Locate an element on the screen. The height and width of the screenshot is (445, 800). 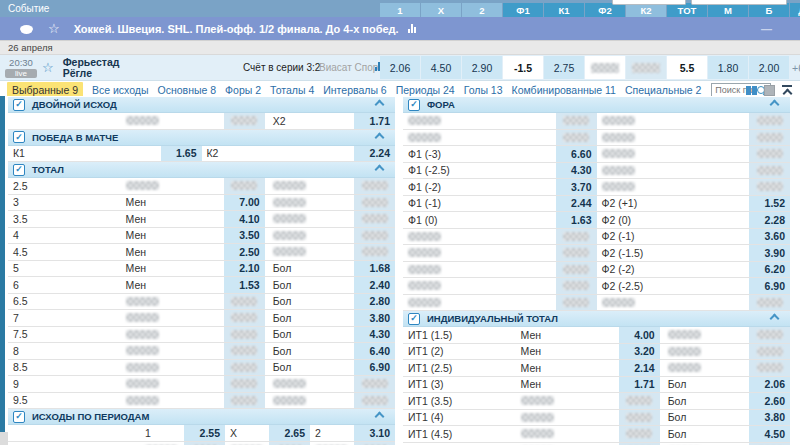
odds-cell: 2.55 is located at coordinates (204, 433).